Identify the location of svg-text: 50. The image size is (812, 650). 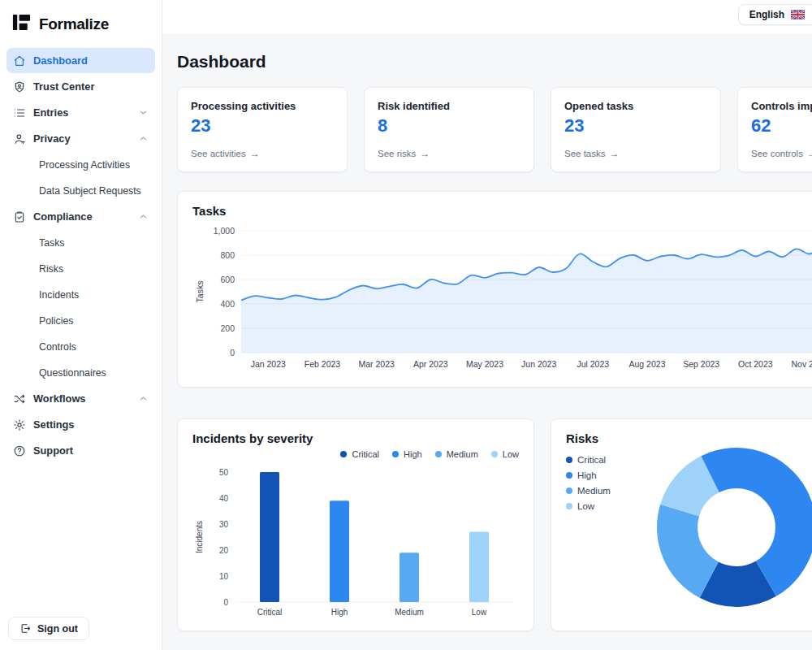
(224, 473).